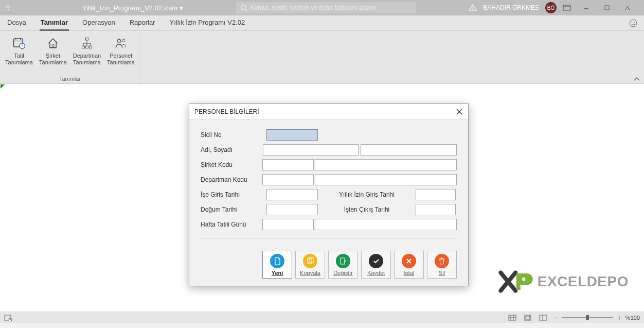 This screenshot has height=328, width=644. Describe the element at coordinates (288, 180) in the screenshot. I see `departman-kodu-field` at that location.